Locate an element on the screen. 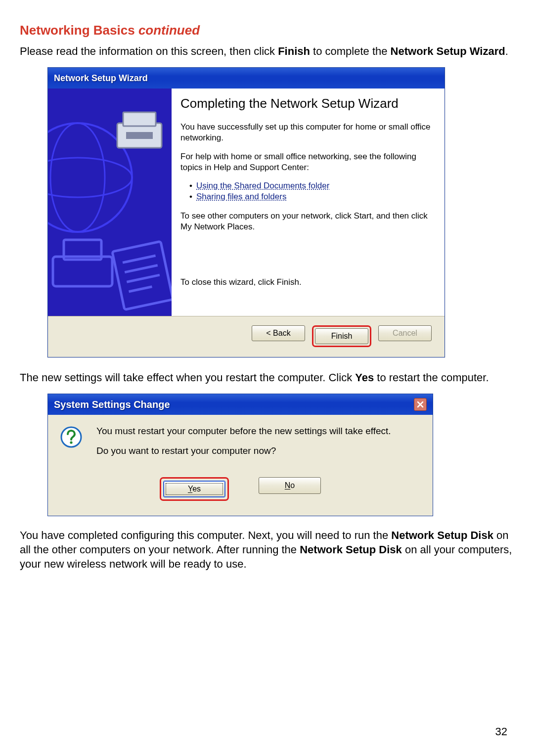 The width and height of the screenshot is (534, 756). help-link-sharing-files: Sharing files and folders is located at coordinates (241, 197).